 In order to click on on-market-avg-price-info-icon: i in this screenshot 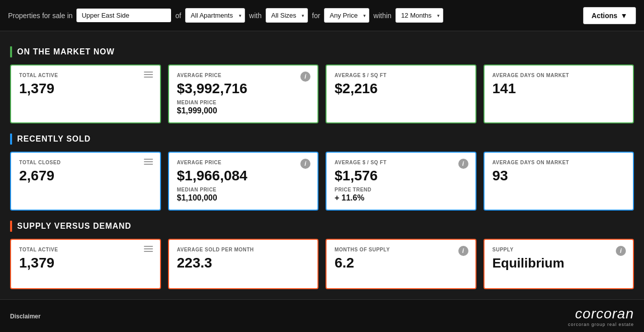, I will do `click(305, 77)`.